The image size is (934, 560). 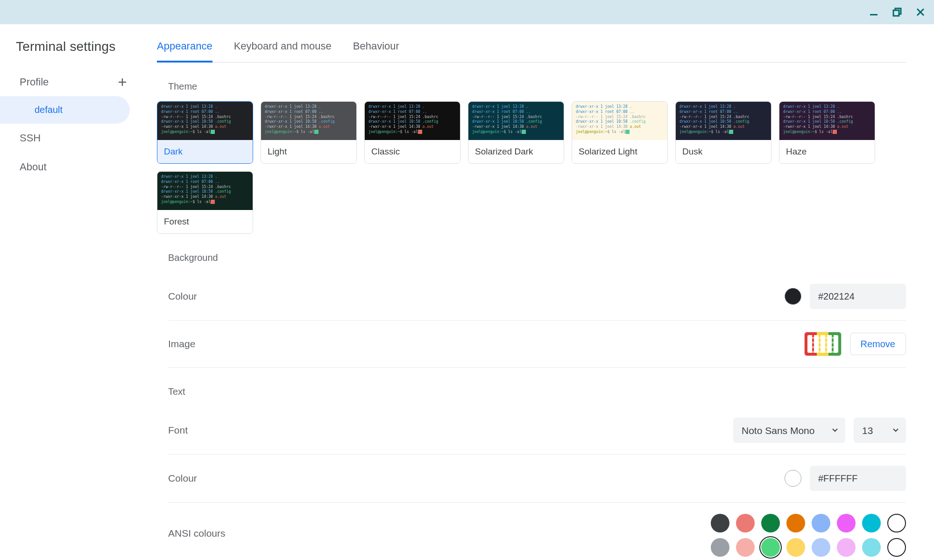 What do you see at coordinates (920, 12) in the screenshot?
I see `close-button` at bounding box center [920, 12].